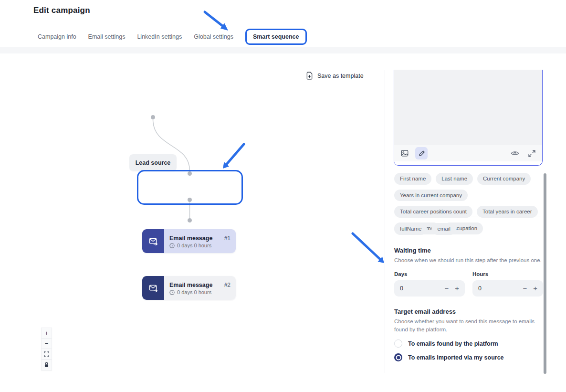 The width and height of the screenshot is (566, 392). I want to click on radio-button-selected, so click(398, 357).